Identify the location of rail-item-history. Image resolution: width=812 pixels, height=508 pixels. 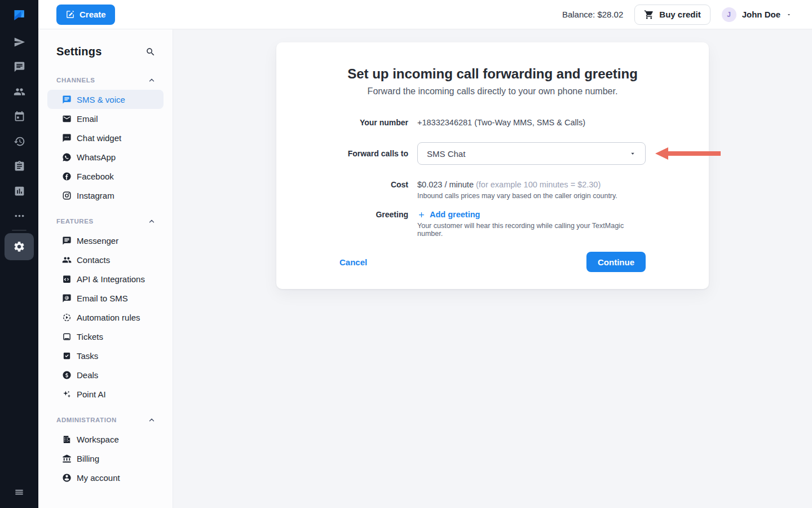
(19, 141).